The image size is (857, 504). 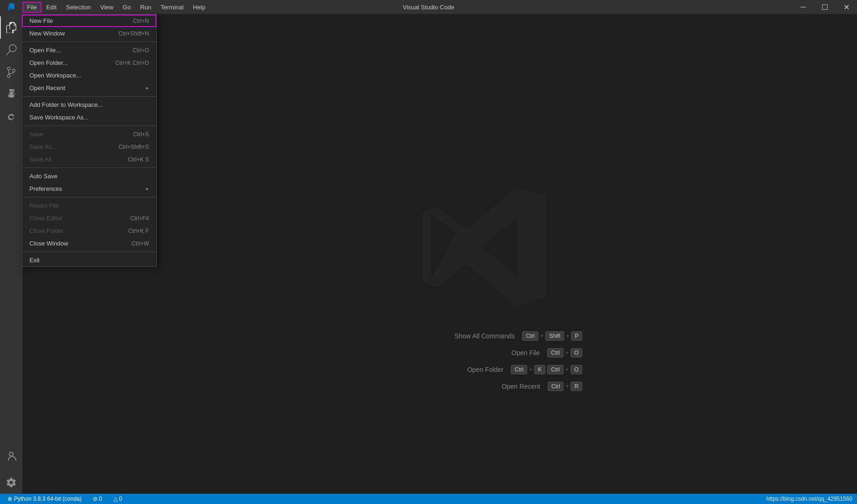 What do you see at coordinates (127, 7) in the screenshot?
I see `menu-go: Go` at bounding box center [127, 7].